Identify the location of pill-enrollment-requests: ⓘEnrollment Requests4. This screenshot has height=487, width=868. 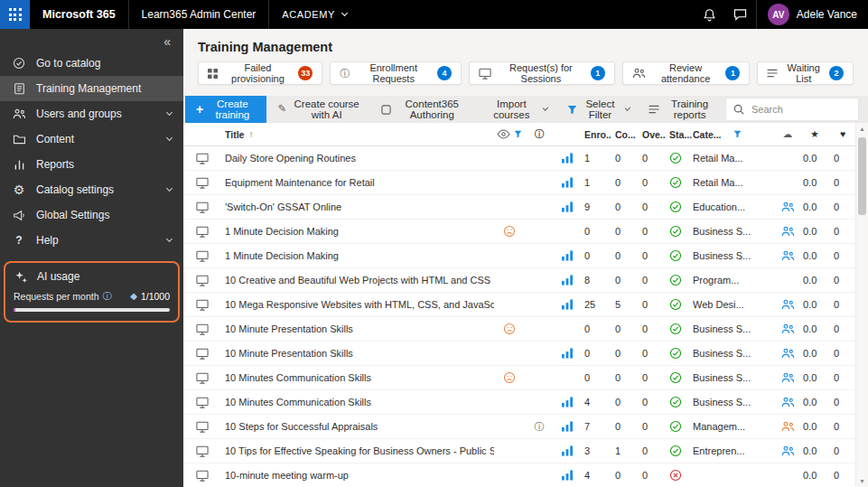
(396, 73).